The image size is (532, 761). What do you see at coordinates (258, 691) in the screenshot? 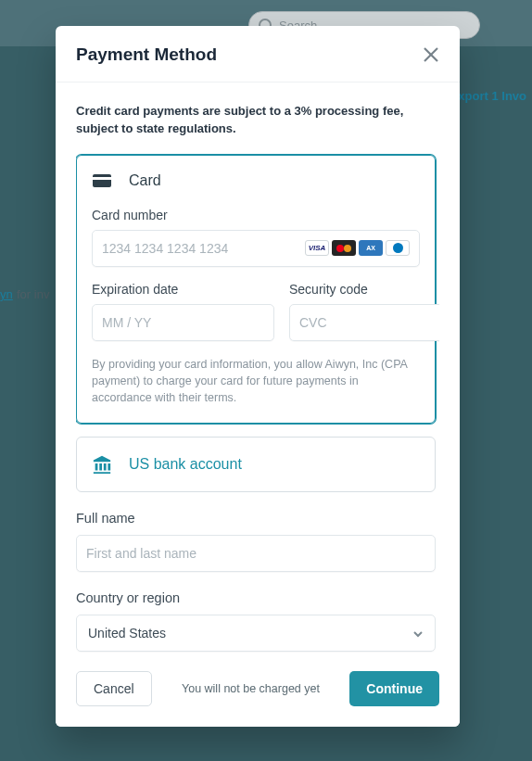
I see `modal-footer: Cancel You will not be charged yet Conti…` at bounding box center [258, 691].